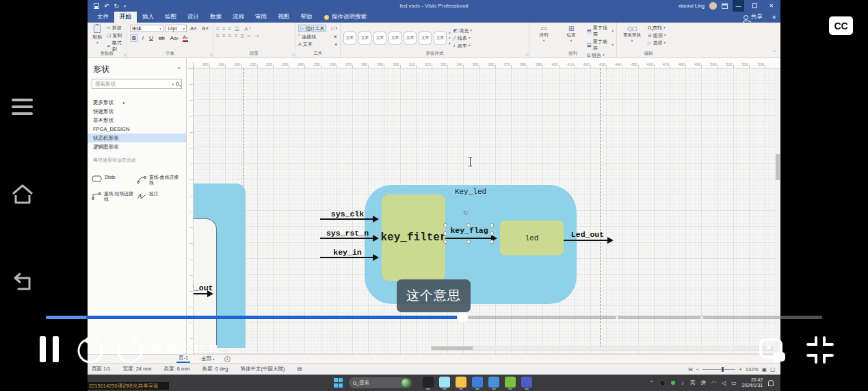 This screenshot has width=868, height=391. Describe the element at coordinates (113, 197) in the screenshot. I see `stencil-elbow-connector: 直线-短线连接线` at that location.